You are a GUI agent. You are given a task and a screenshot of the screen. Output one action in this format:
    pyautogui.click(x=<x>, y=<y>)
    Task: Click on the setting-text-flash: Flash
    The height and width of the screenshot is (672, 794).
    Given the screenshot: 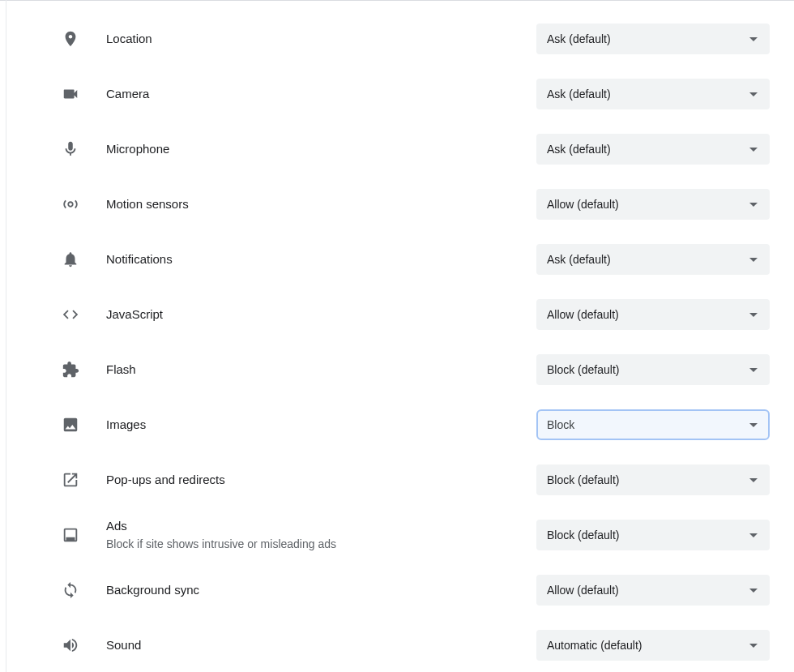 What is the action you would take?
    pyautogui.click(x=308, y=370)
    